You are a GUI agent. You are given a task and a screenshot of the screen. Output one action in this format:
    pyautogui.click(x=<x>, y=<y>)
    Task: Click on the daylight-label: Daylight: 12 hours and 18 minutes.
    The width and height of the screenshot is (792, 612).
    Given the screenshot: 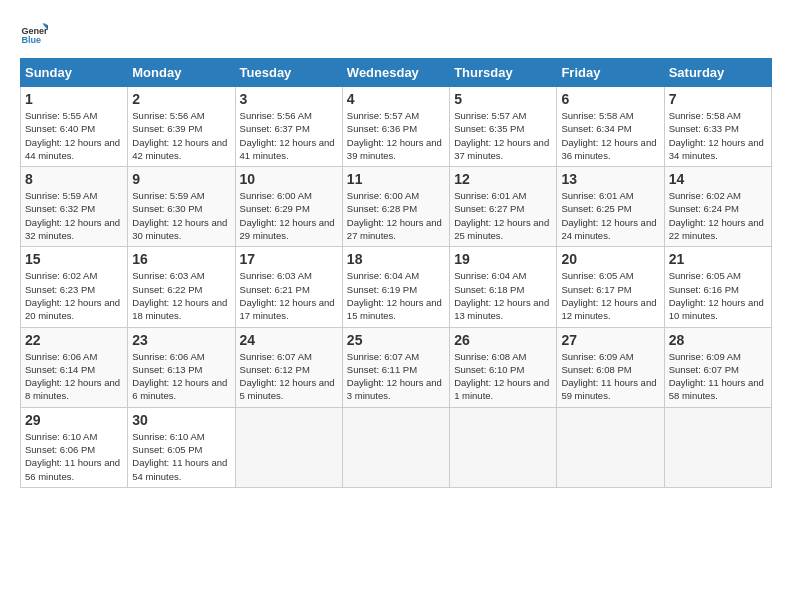 What is the action you would take?
    pyautogui.click(x=180, y=309)
    